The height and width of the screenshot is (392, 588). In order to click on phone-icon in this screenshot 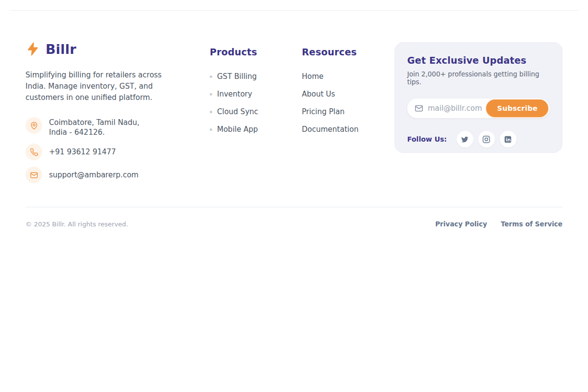, I will do `click(34, 152)`.